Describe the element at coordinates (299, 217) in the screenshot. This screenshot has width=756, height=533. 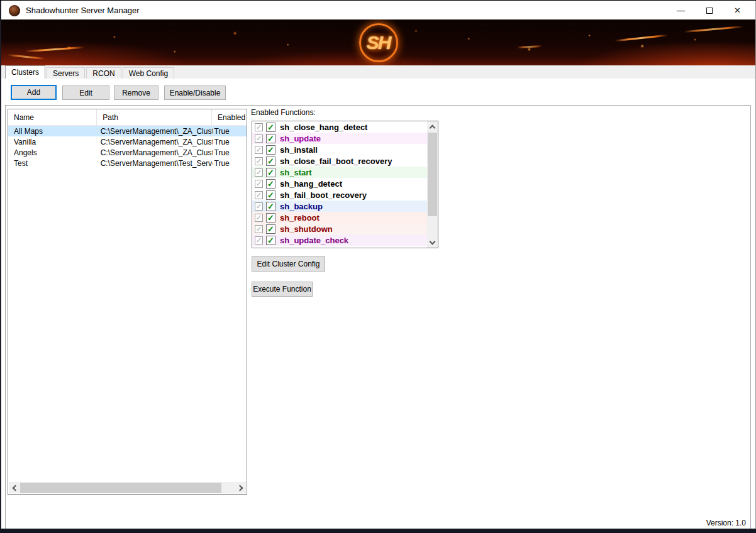
I see `function-name: sh_reboot` at that location.